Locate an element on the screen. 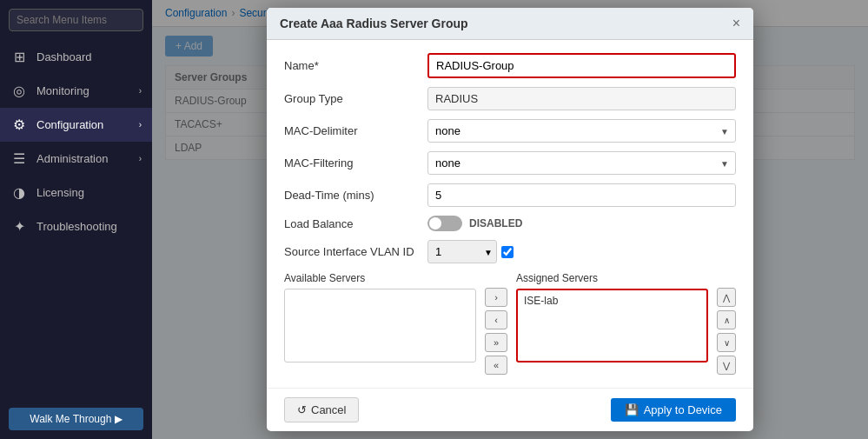  form-row-mac-delimiter: MAC-Delimiter none colon hyphen dot ▼ is located at coordinates (510, 130).